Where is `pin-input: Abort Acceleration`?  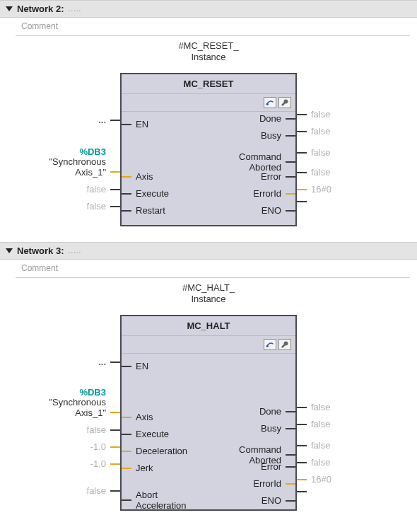
pin-input: Abort Acceleration is located at coordinates (156, 500).